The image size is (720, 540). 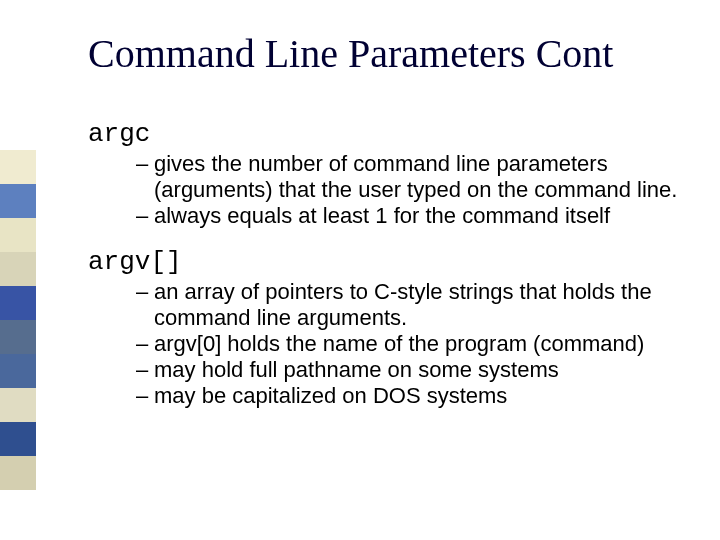 What do you see at coordinates (412, 305) in the screenshot?
I see `bullet-item: an array of pointers to C-style strings …` at bounding box center [412, 305].